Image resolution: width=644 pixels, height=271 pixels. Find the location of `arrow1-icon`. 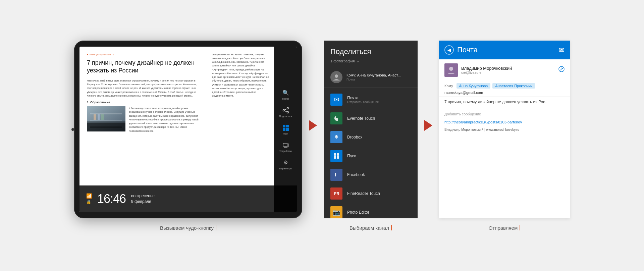

arrow1-icon is located at coordinates (313, 125).